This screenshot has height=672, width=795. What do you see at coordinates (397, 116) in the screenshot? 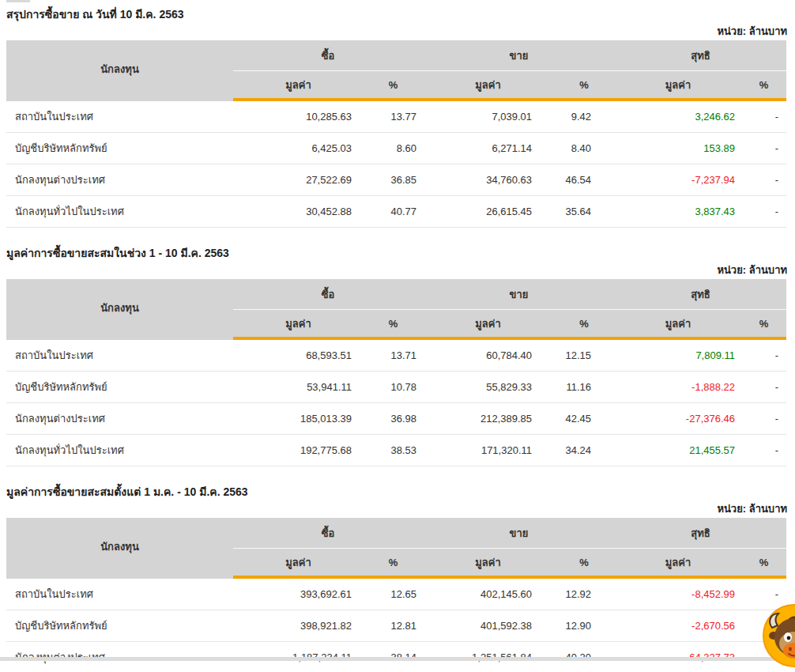
I see `table-row: สถาบันในประเทศ 10,285.63 13.77 7,039.01 …` at bounding box center [397, 116].